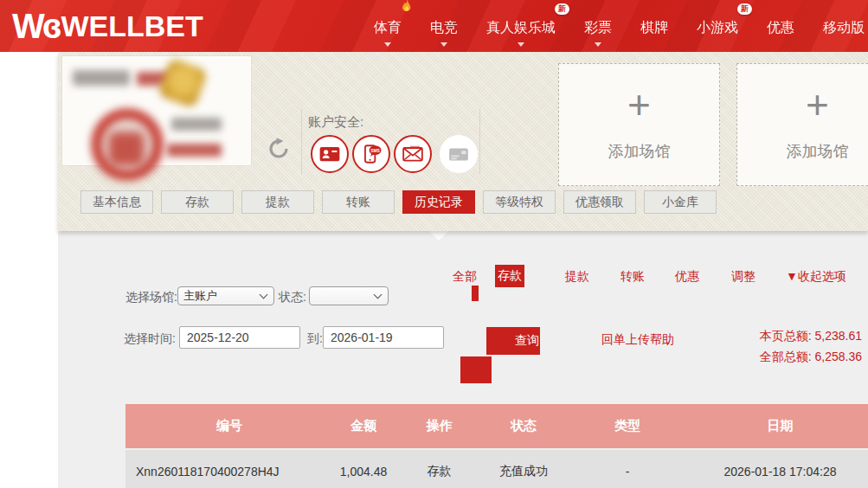  I want to click on all-total-label: 全部总额:, so click(786, 356).